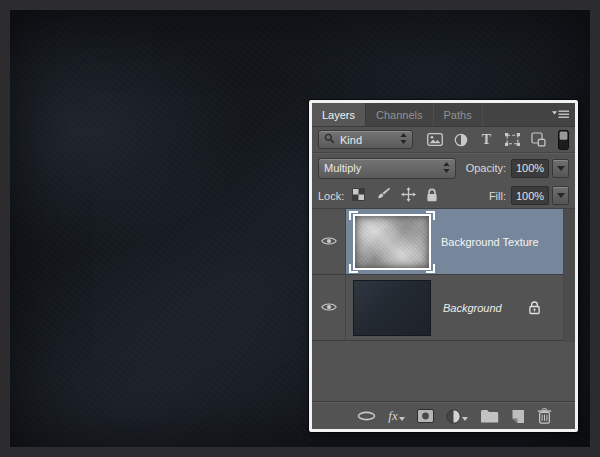  What do you see at coordinates (560, 196) in the screenshot?
I see `fill-dropdown-button` at bounding box center [560, 196].